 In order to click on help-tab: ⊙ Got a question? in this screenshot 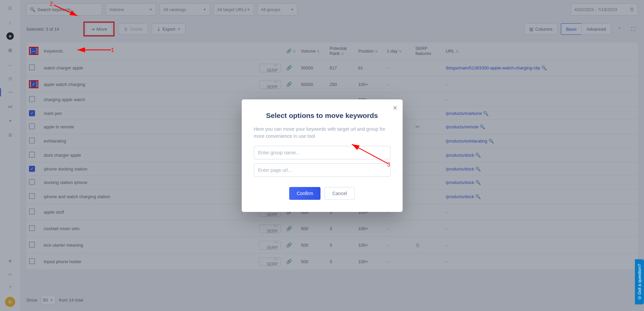, I will do `click(640, 282)`.